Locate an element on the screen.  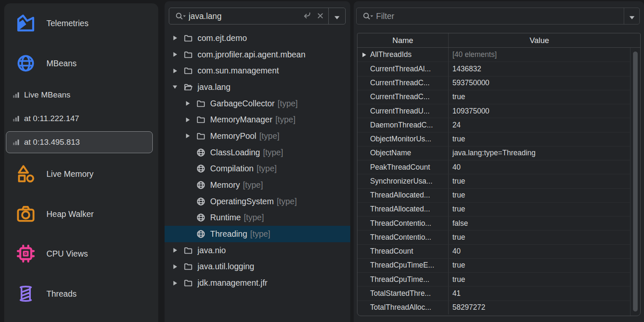
table-row-daemonthreadc: DaemonThreadC...24 is located at coordinates (494, 125).